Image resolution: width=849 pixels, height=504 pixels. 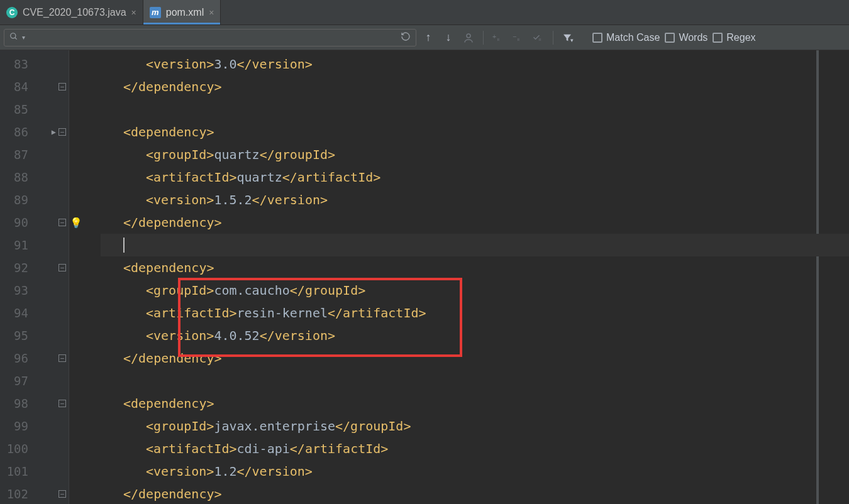 What do you see at coordinates (252, 290) in the screenshot?
I see `xml-text-token: com.caucho` at bounding box center [252, 290].